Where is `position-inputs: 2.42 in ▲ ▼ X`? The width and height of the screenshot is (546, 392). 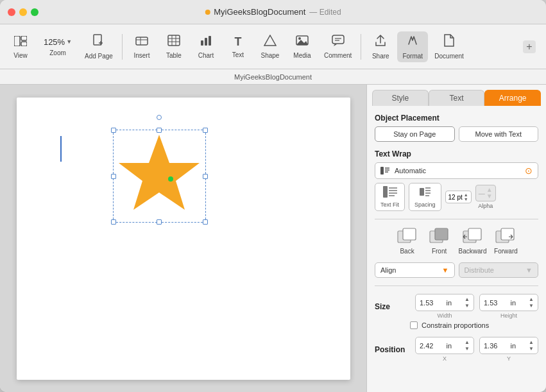
position-inputs: 2.42 in ▲ ▼ X is located at coordinates (477, 349).